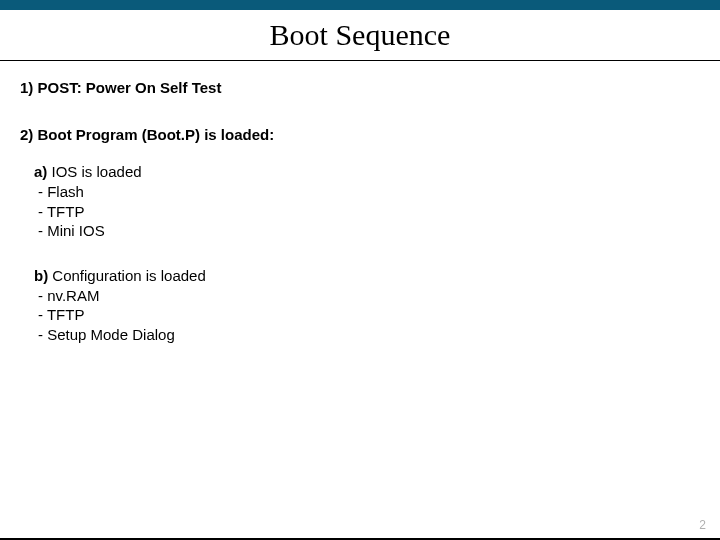  What do you see at coordinates (702, 525) in the screenshot?
I see `page-number: 2` at bounding box center [702, 525].